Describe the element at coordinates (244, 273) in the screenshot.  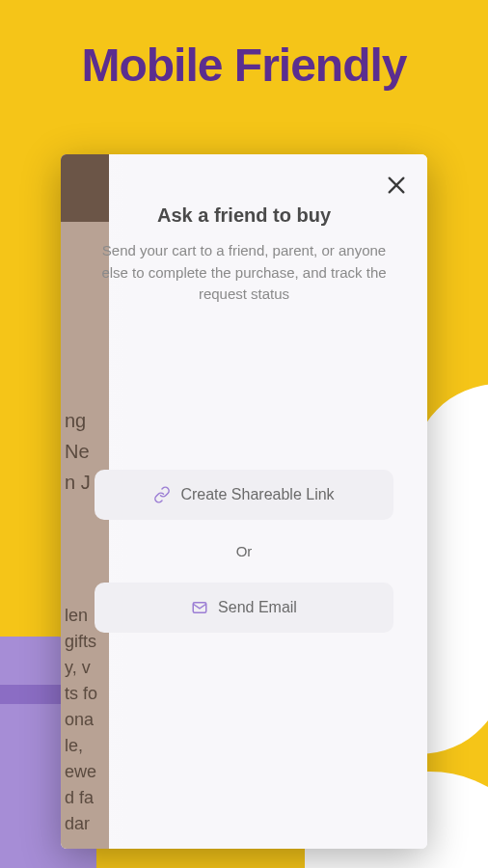
I see `modal-description: Send your cart to a friend, parent, or a…` at that location.